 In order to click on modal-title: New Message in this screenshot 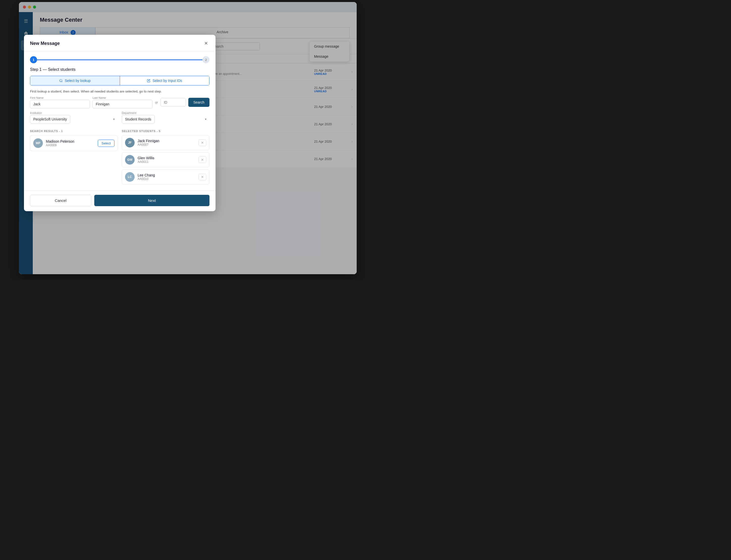, I will do `click(45, 43)`.